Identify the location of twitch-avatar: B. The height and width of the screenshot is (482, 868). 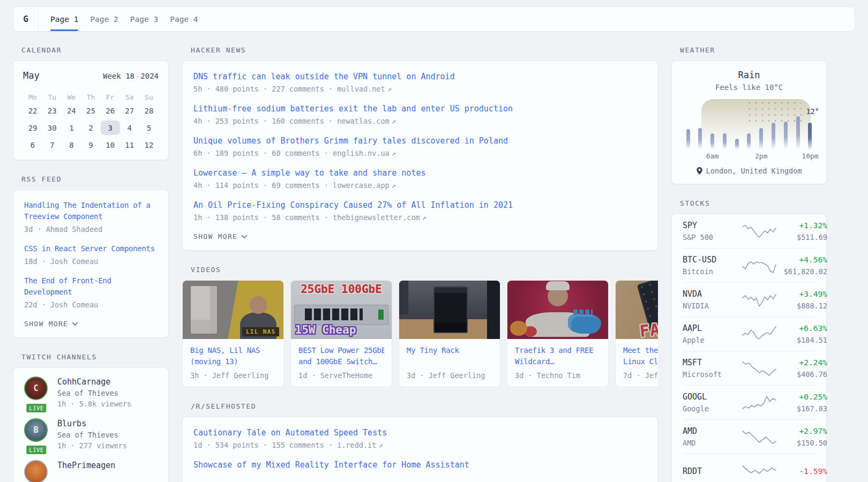
(36, 430).